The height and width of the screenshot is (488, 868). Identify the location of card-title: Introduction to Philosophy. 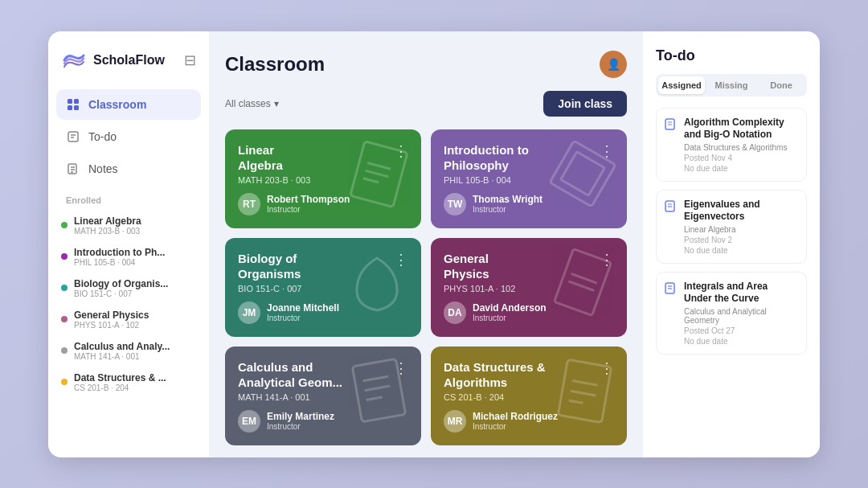
(509, 158).